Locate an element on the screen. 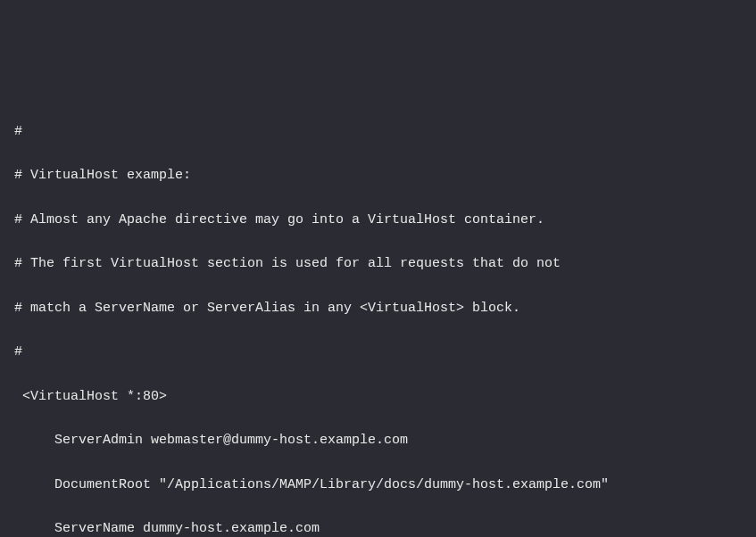 The height and width of the screenshot is (537, 756). code-line: ServerAdmin webmaster@dummy-host.example… is located at coordinates (378, 441).